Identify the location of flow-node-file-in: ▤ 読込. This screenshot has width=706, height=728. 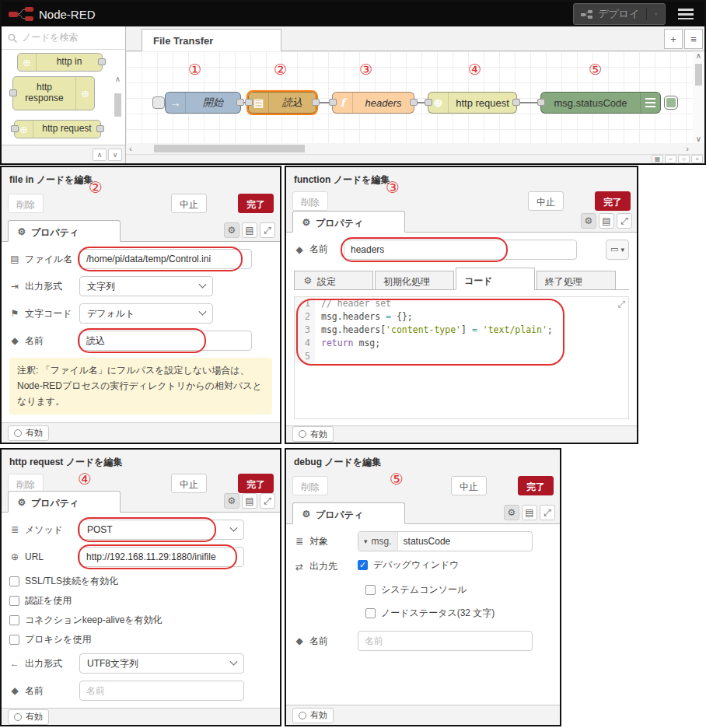
(282, 103).